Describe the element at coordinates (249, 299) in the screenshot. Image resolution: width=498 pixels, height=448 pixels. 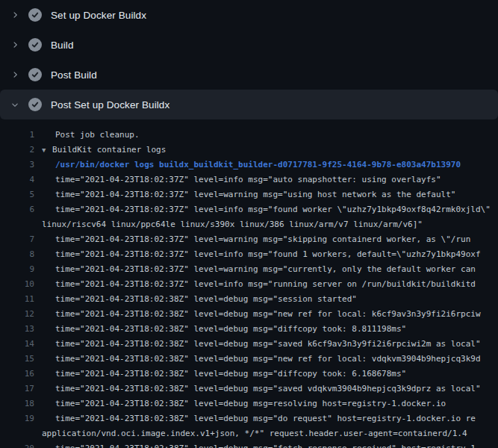
I see `log-line: 11 time="2021-04-23T18:02:38Z" level=deb…` at that location.